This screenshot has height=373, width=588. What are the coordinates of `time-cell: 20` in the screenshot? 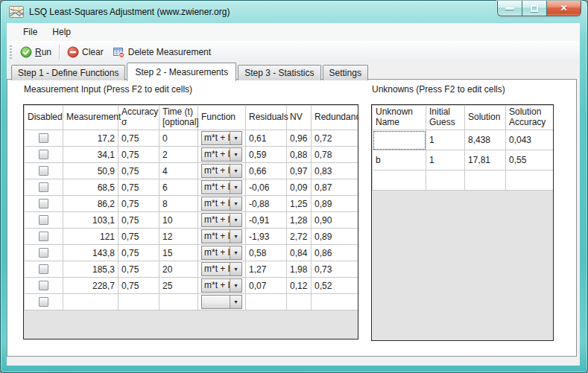 It's located at (179, 270).